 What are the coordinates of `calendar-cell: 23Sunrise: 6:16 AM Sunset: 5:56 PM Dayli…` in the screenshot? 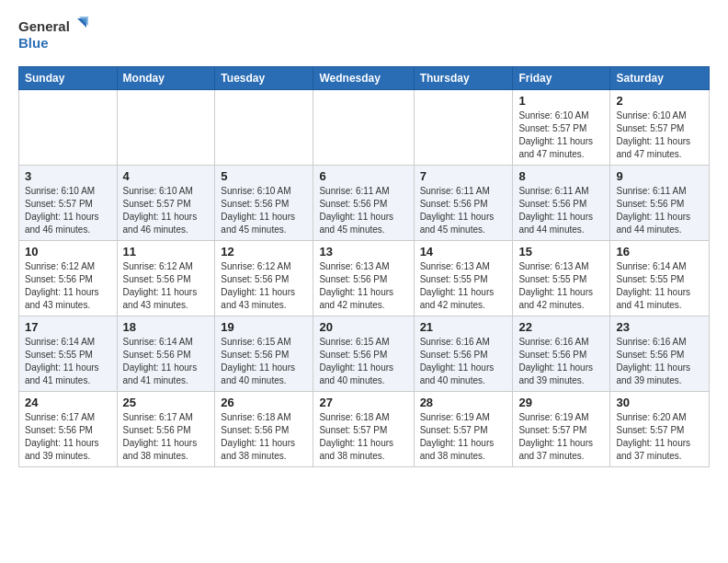 It's located at (660, 354).